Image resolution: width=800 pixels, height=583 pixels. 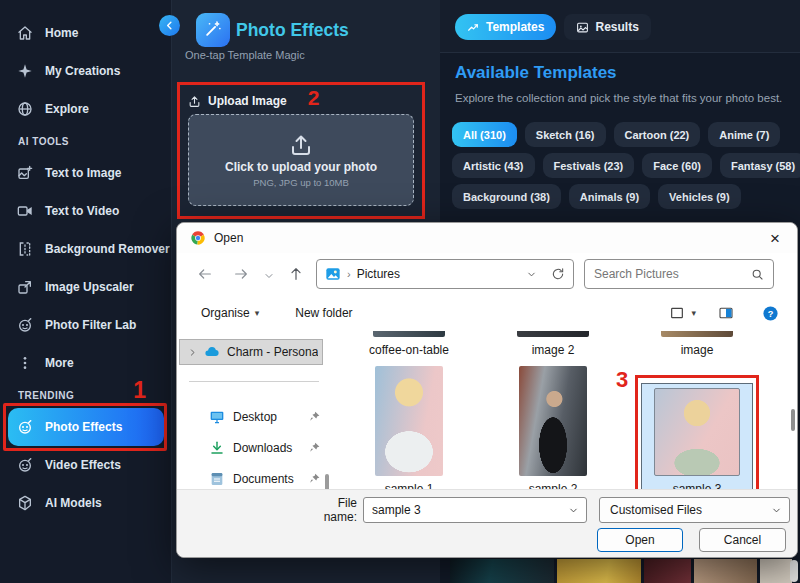 What do you see at coordinates (677, 313) in the screenshot?
I see `view-grid-icon` at bounding box center [677, 313].